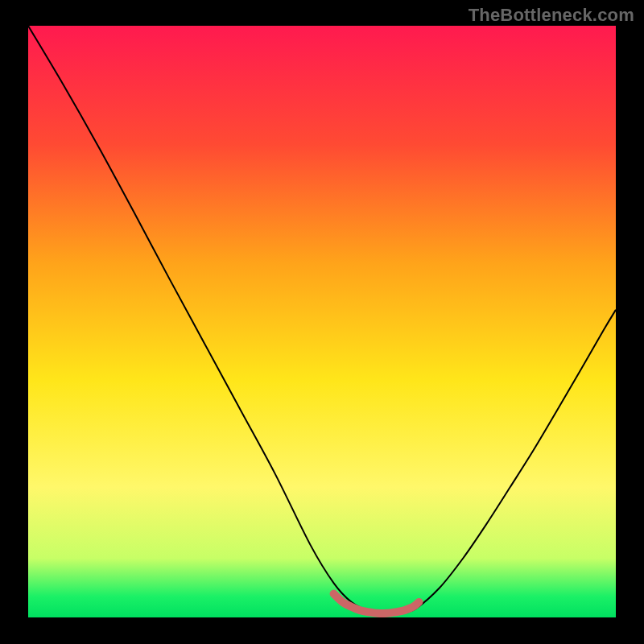 The width and height of the screenshot is (644, 644). I want to click on watermark-text: TheBottleneck.com, so click(551, 15).